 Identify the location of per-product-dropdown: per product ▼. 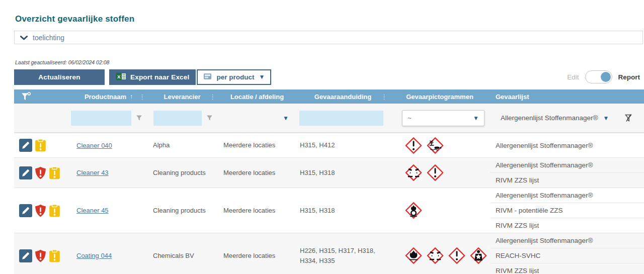
(234, 77).